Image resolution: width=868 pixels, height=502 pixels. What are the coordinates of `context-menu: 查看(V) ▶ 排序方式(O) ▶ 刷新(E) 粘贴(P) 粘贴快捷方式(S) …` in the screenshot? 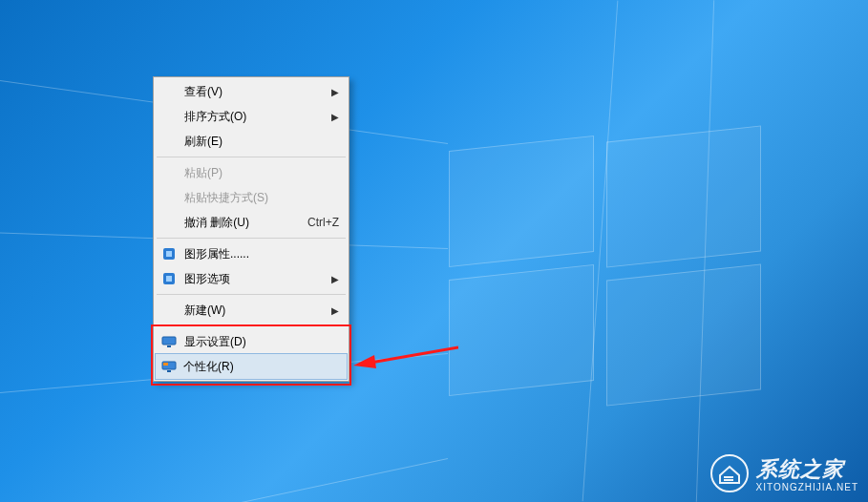 It's located at (251, 229).